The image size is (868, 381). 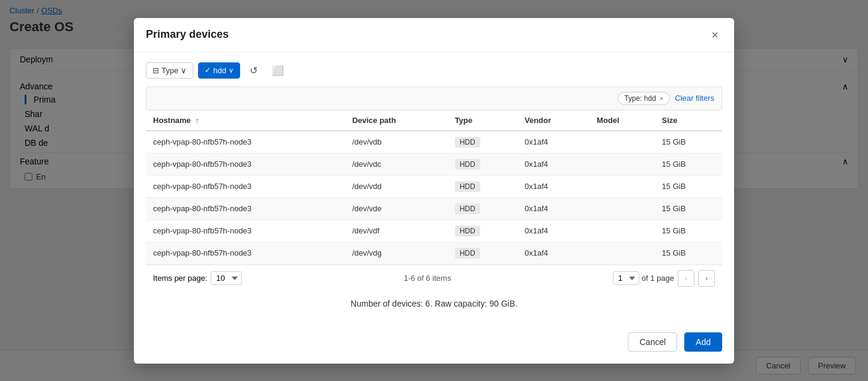 I want to click on items-per-page-control: Items per page: 10 25 50 100, so click(x=197, y=278).